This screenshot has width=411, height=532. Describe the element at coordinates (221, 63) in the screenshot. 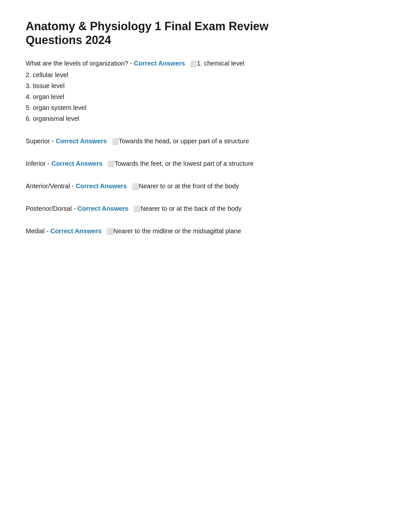

I see `answer-inline: 1. chemical level` at that location.